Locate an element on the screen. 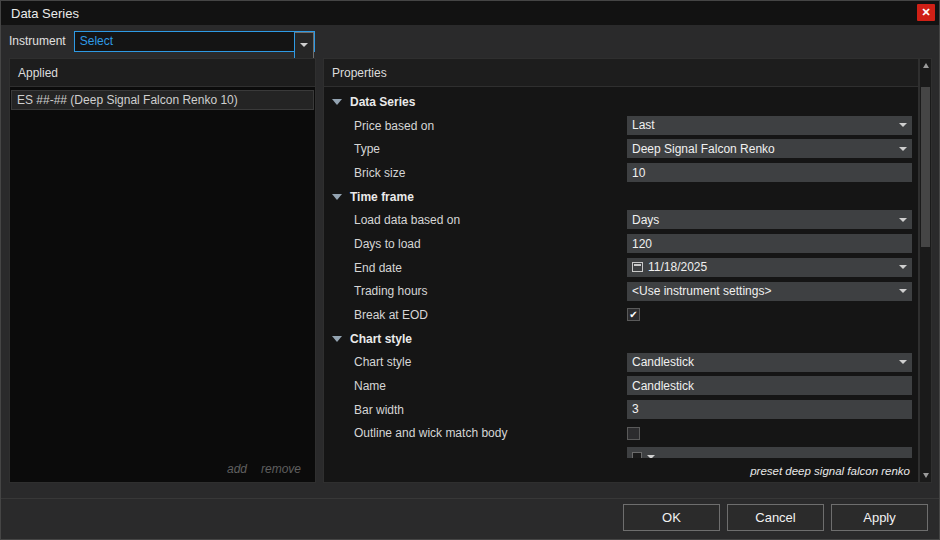 Image resolution: width=940 pixels, height=540 pixels. scrollbar-thumb is located at coordinates (926, 167).